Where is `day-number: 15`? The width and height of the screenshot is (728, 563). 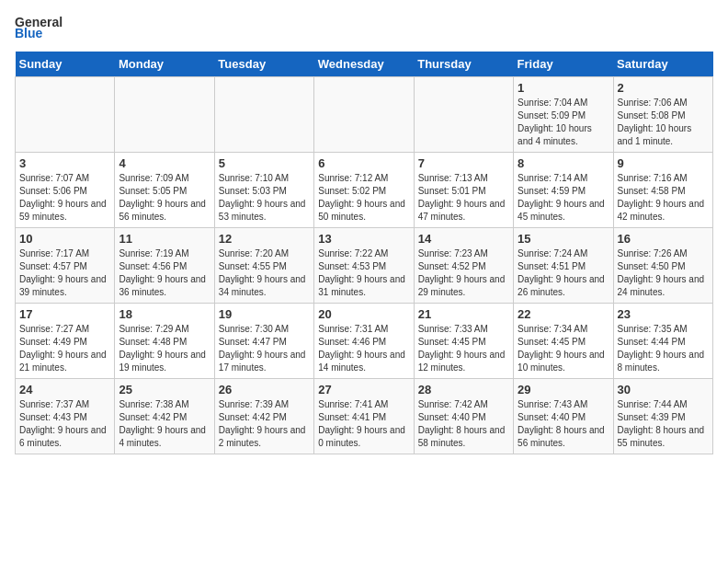
day-number: 15 is located at coordinates (563, 239).